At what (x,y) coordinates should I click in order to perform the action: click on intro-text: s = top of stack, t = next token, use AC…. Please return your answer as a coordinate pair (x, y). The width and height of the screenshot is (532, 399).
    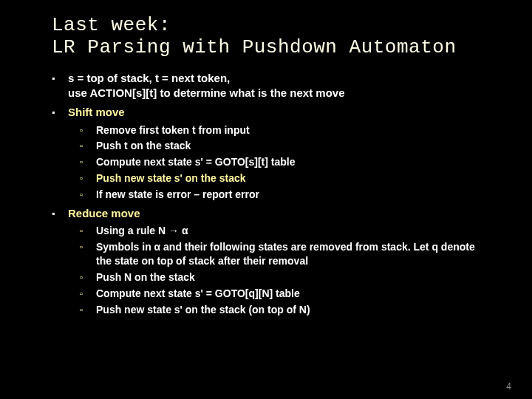
    Looking at the image, I should click on (279, 86).